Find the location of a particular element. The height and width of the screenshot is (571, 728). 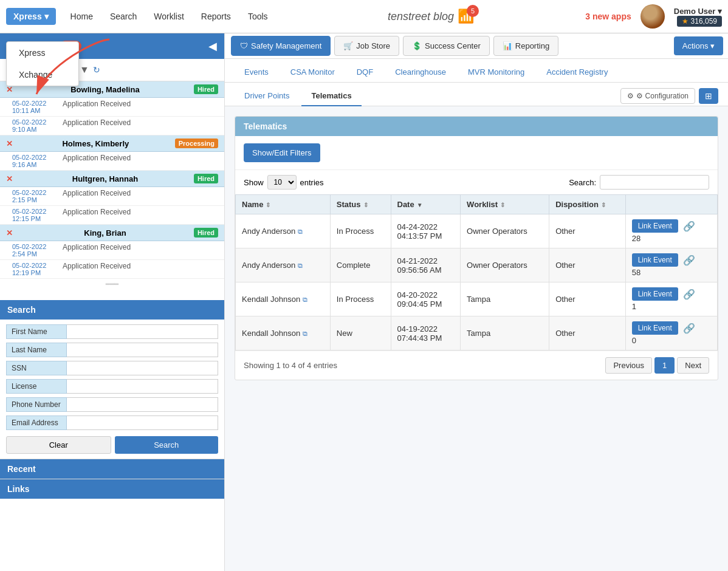

nav-search: Search is located at coordinates (123, 16).